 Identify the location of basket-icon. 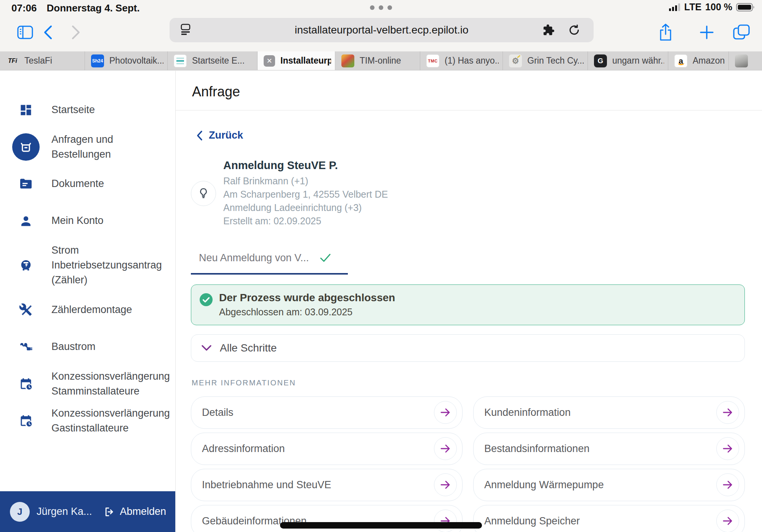
(26, 147).